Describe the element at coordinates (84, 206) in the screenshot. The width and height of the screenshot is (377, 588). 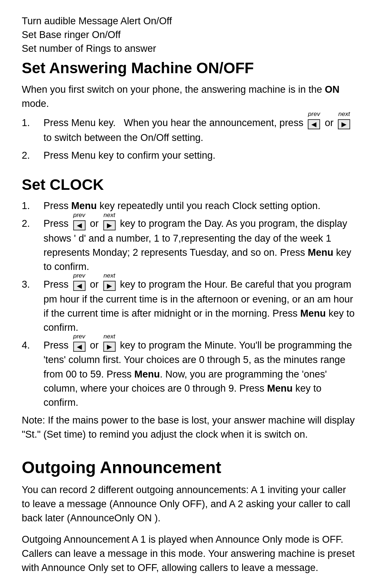
I see `clock-menu-bold-1: Menu` at that location.